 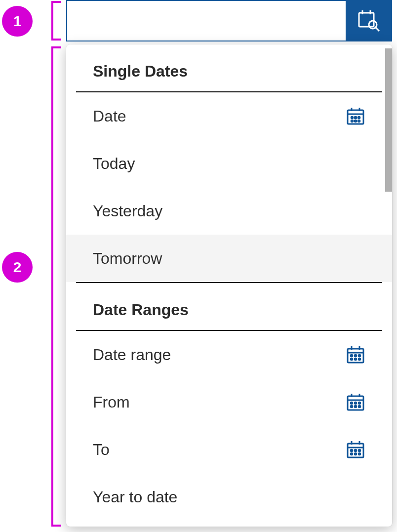 What do you see at coordinates (132, 355) in the screenshot?
I see `option-label: Date range` at bounding box center [132, 355].